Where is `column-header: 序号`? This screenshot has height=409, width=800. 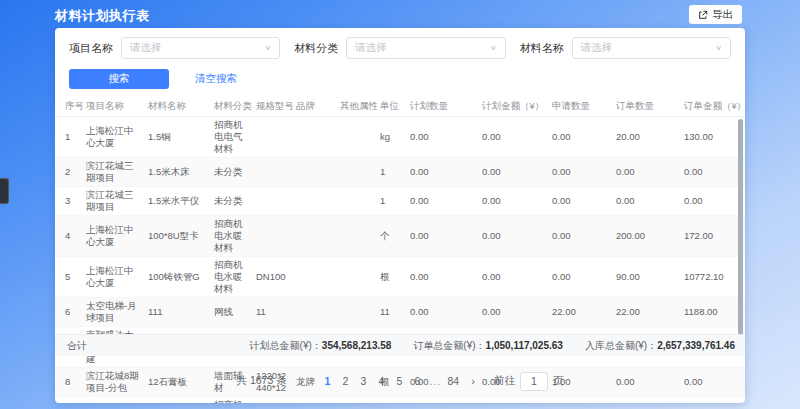
column-header: 序号 is located at coordinates (69, 107).